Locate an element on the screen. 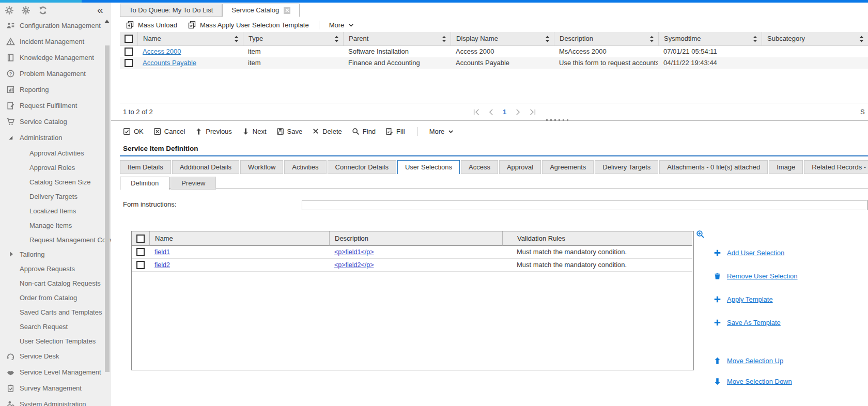 The image size is (868, 406). column-header-name: Name is located at coordinates (239, 239).